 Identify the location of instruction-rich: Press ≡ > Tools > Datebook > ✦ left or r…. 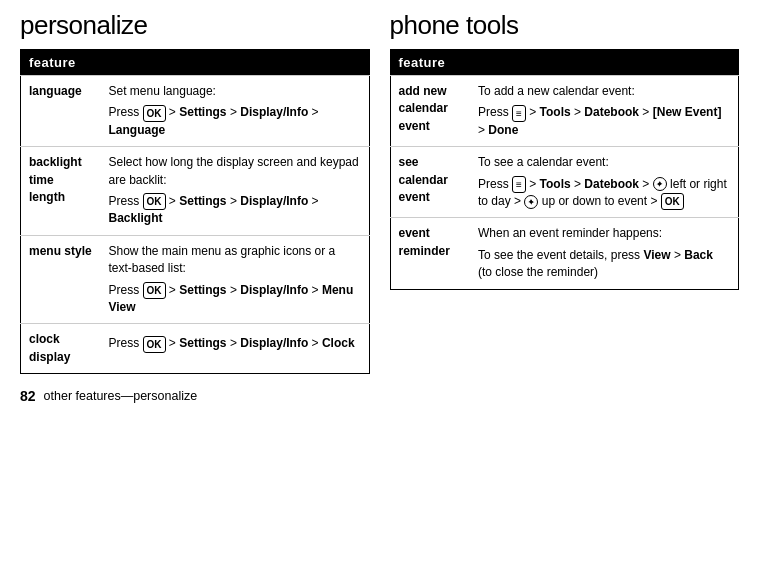
(604, 194).